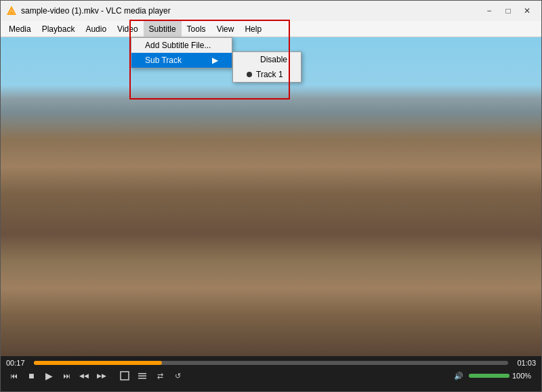  Describe the element at coordinates (196, 28) in the screenshot. I see `menu-item-tools: Tools` at that location.